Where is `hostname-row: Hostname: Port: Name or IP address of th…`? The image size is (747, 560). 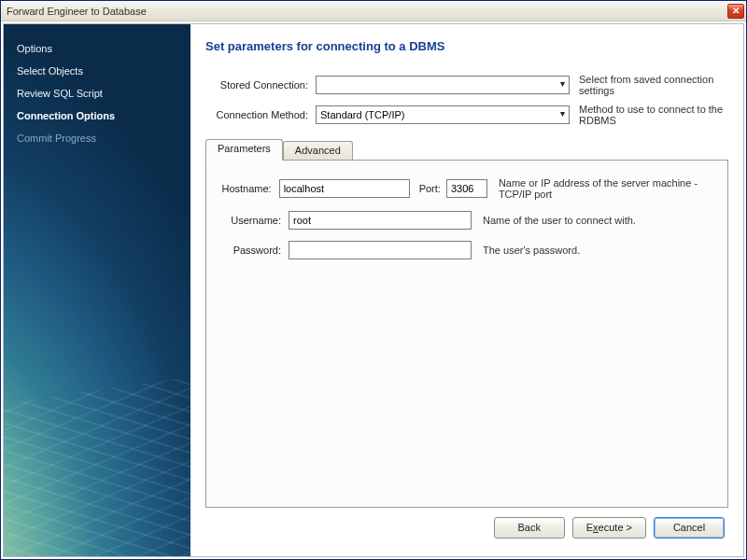 hostname-row: Hostname: Port: Name or IP address of th… is located at coordinates (467, 189).